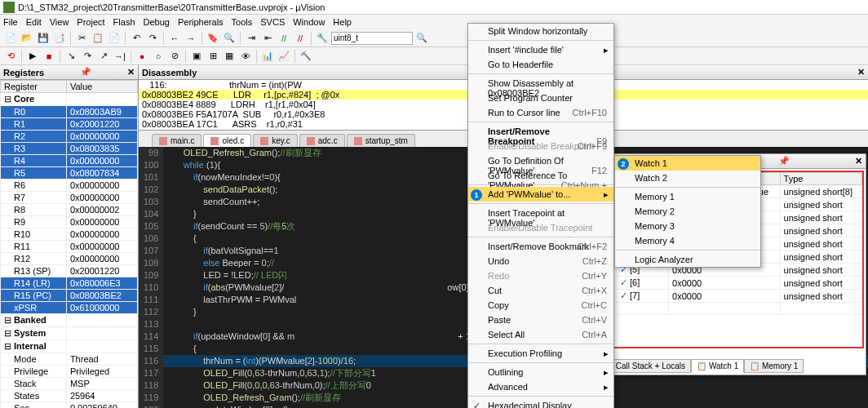 The image size is (868, 408). Describe the element at coordinates (34, 397) in the screenshot. I see `reg-name: States` at that location.